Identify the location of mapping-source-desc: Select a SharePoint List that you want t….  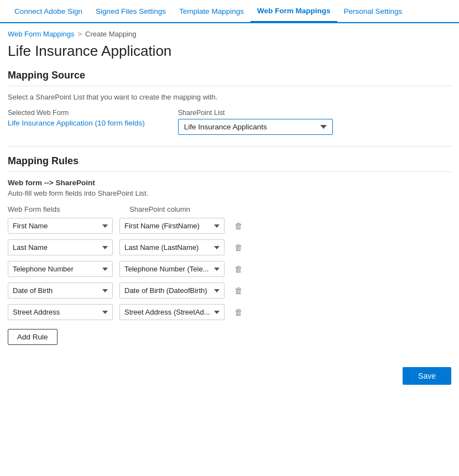
(230, 97).